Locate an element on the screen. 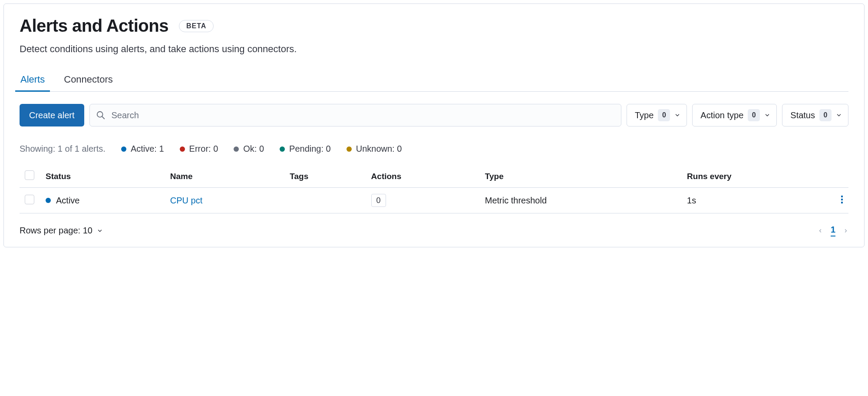 The image size is (868, 396). filter-status-label: Status is located at coordinates (802, 116).